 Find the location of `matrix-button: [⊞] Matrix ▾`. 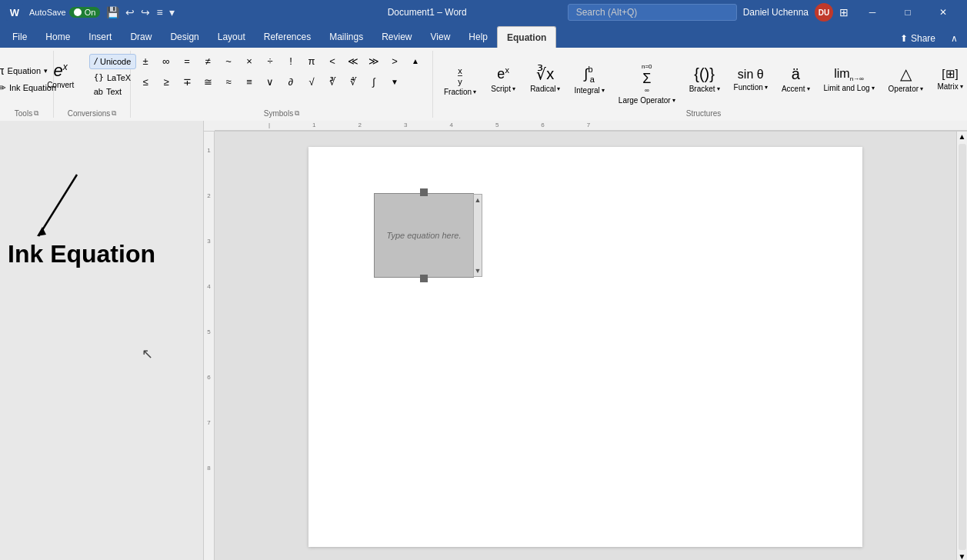

matrix-button: [⊞] Matrix ▾ is located at coordinates (949, 78).